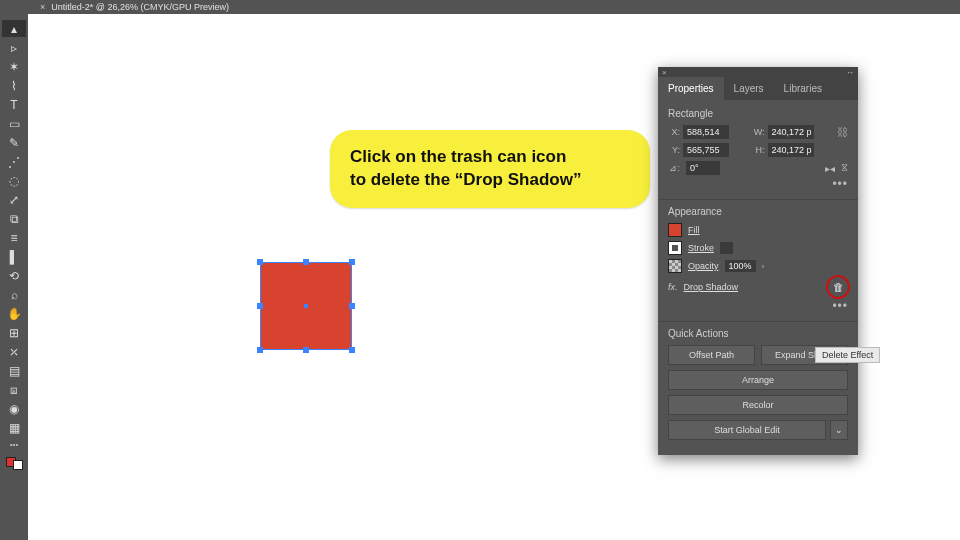 Image resolution: width=960 pixels, height=540 pixels. I want to click on center-point-icon, so click(306, 306).